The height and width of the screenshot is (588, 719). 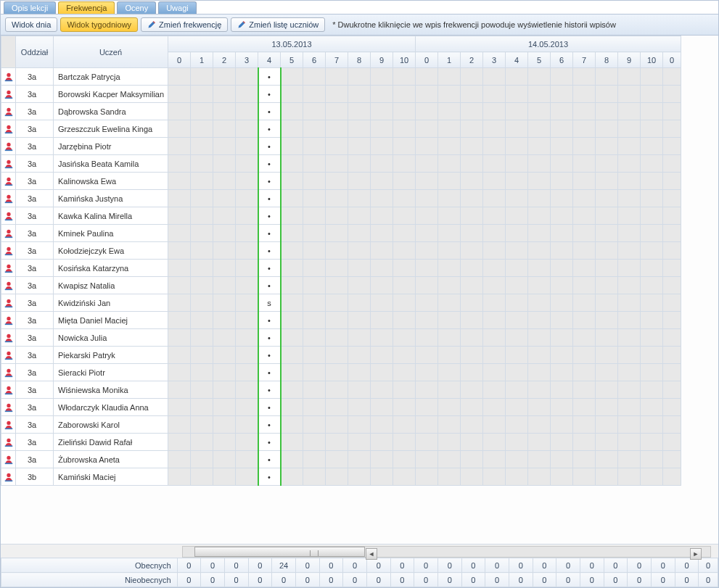 What do you see at coordinates (111, 52) in the screenshot?
I see `col-uczen: Uczeń` at bounding box center [111, 52].